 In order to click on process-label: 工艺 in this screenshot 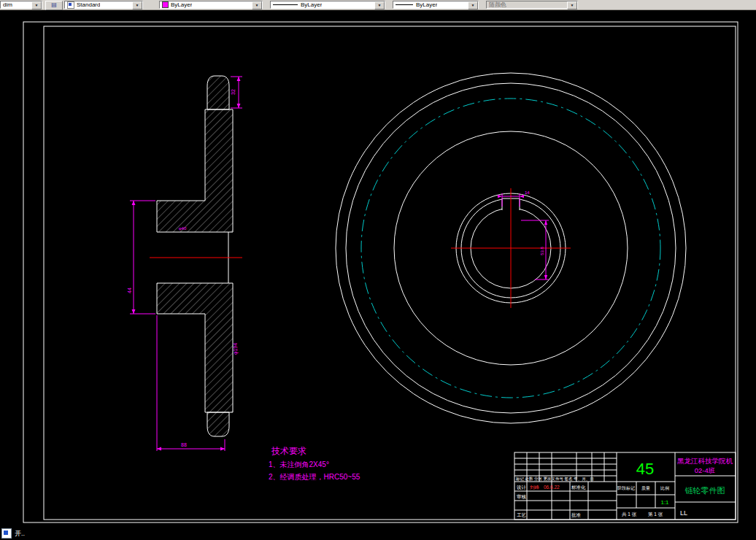, I will do `click(522, 515)`.